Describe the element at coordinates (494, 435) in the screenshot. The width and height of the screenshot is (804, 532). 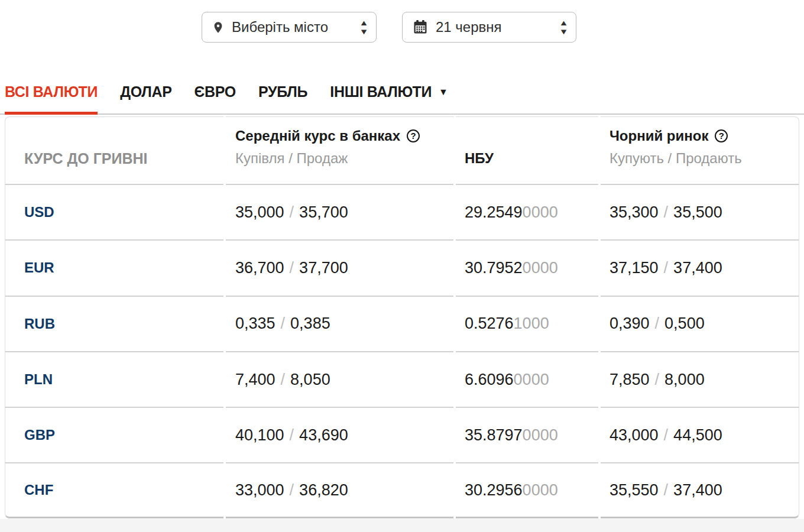
I see `nbu-value: 35.8797` at that location.